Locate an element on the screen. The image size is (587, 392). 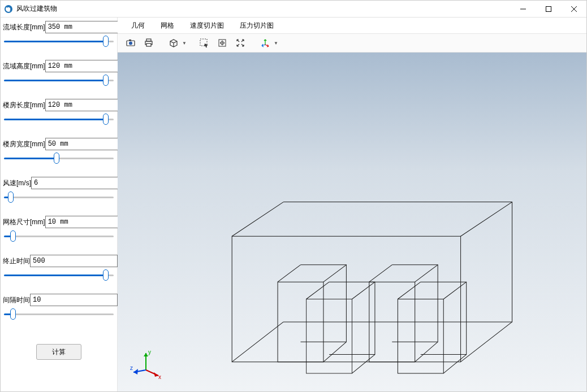
svg-text: x is located at coordinates (159, 377).